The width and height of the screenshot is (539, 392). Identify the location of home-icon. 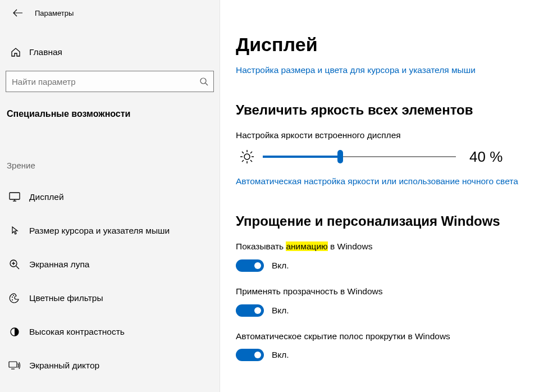
(16, 52).